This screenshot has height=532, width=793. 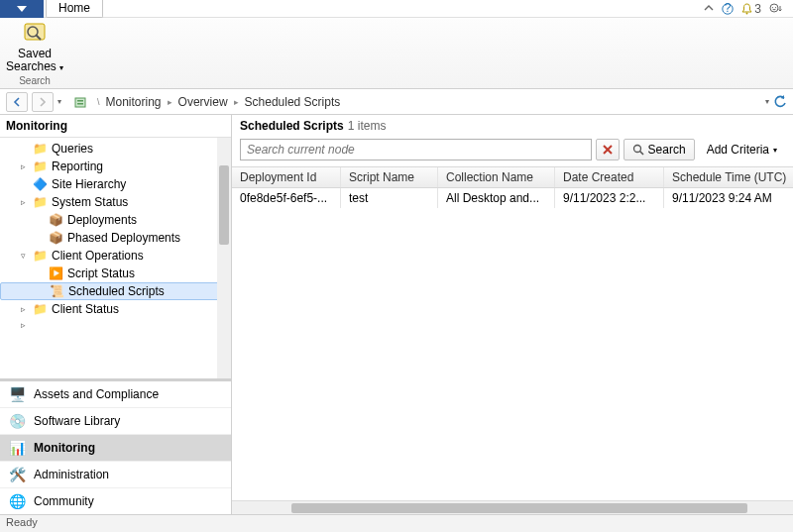 I want to click on breadcrumb-monitoring: Monitoring, so click(x=134, y=102).